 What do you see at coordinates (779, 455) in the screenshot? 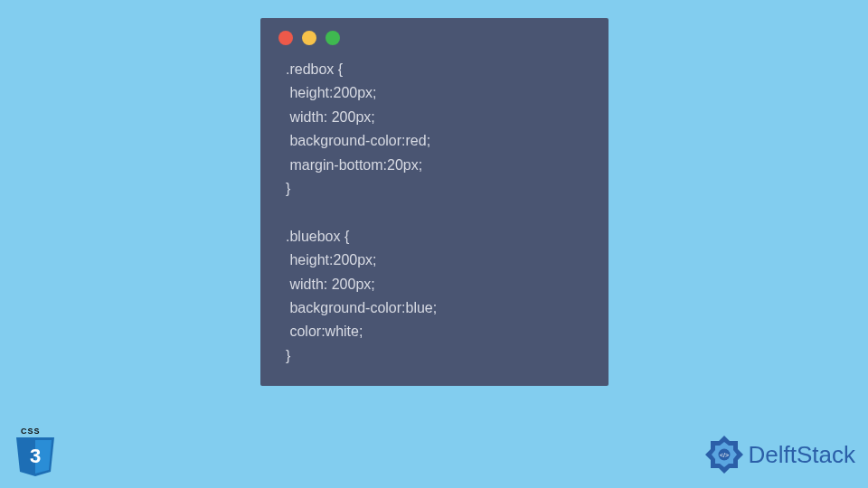
I see `brand-logo: </> DelftStack` at bounding box center [779, 455].